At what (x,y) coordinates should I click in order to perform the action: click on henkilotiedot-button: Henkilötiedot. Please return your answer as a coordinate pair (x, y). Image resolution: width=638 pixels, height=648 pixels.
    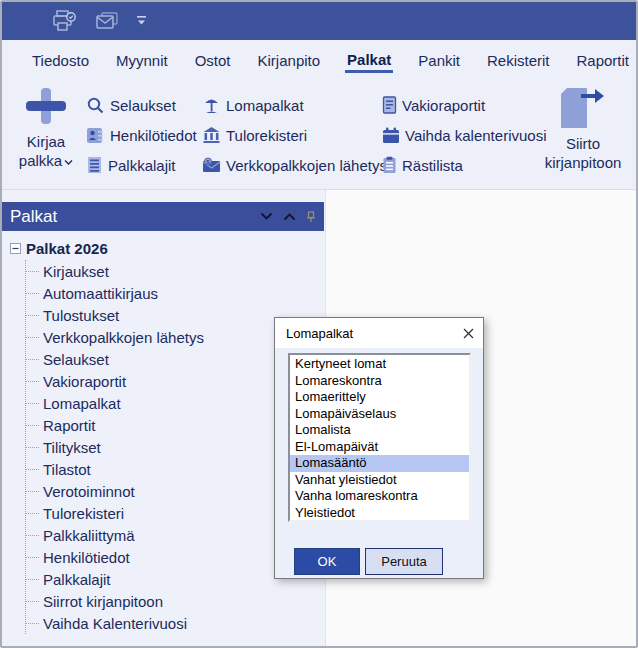
    Looking at the image, I should click on (144, 135).